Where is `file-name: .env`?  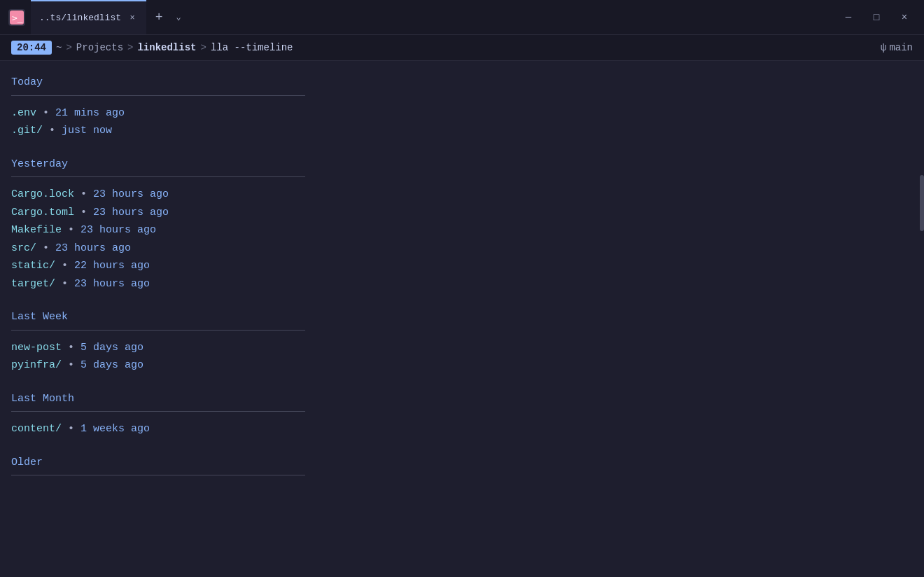
file-name: .env is located at coordinates (24, 113).